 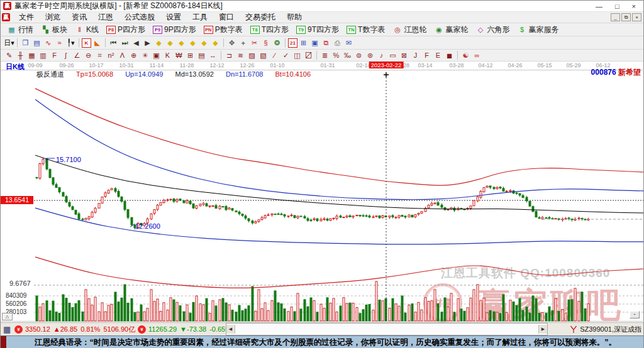 What do you see at coordinates (381, 55) in the screenshot?
I see `note-icon: ♪` at bounding box center [381, 55].